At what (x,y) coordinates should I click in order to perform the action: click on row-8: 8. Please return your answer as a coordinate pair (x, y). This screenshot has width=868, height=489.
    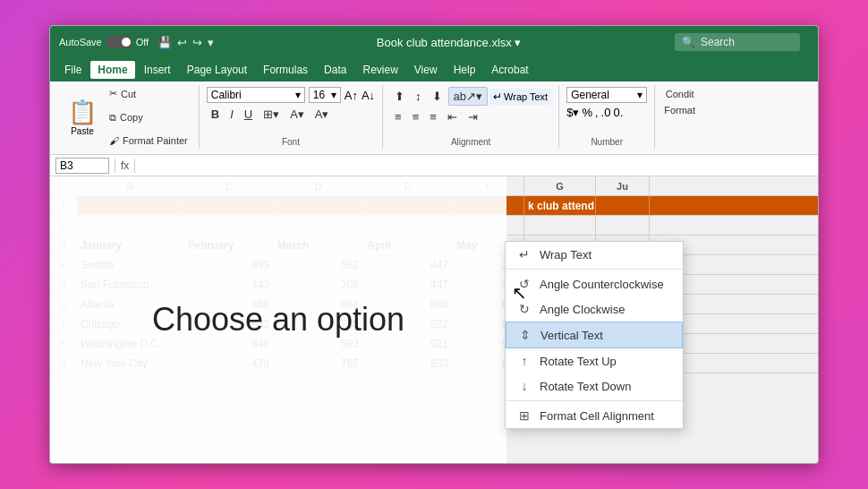
    Looking at the image, I should click on (63, 344).